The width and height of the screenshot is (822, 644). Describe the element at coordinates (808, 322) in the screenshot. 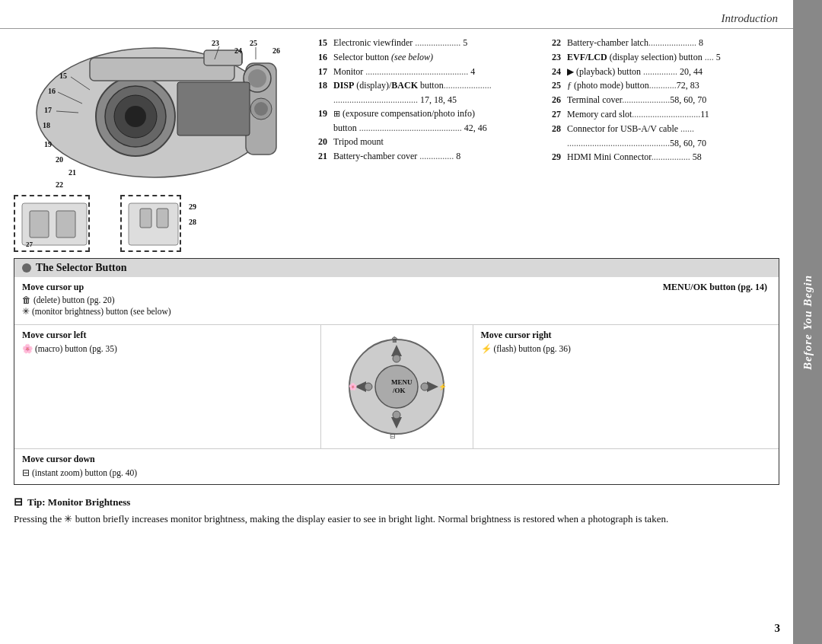

I see `sidebar: Before You Begin` at that location.